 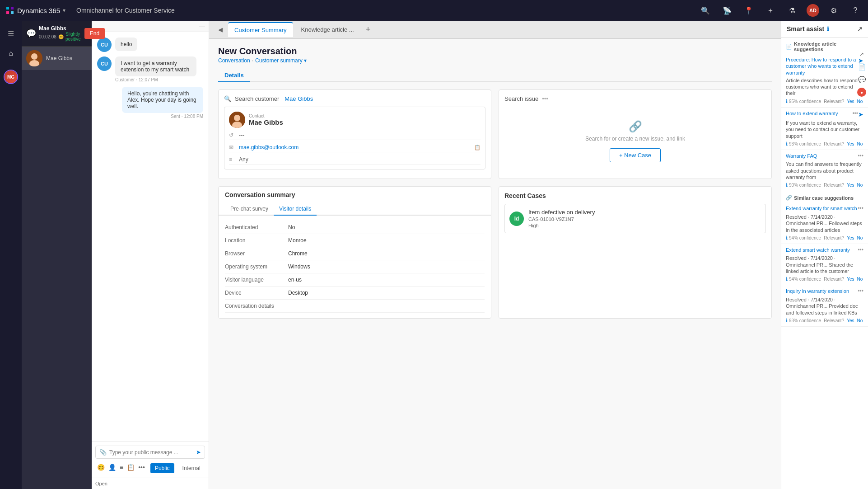 I want to click on sidebar-home-icon: ⌂, so click(x=11, y=53).